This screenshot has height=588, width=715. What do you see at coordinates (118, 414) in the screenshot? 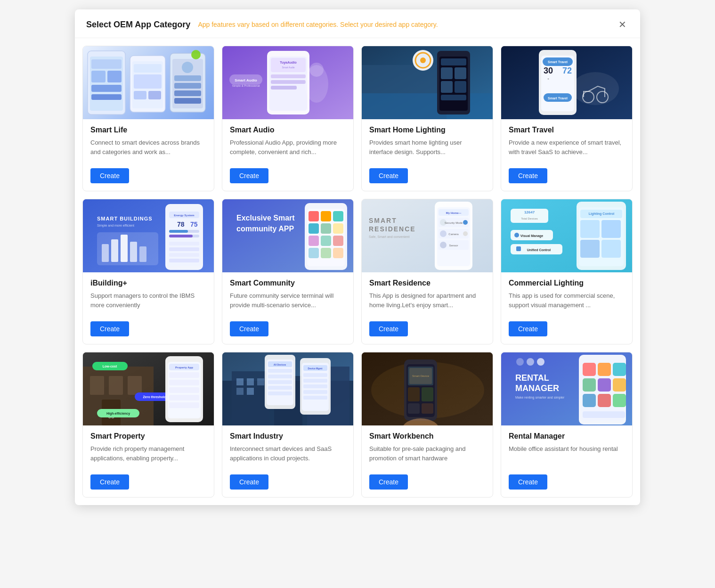
I see `svg-text: High-efficiency` at bounding box center [118, 414].